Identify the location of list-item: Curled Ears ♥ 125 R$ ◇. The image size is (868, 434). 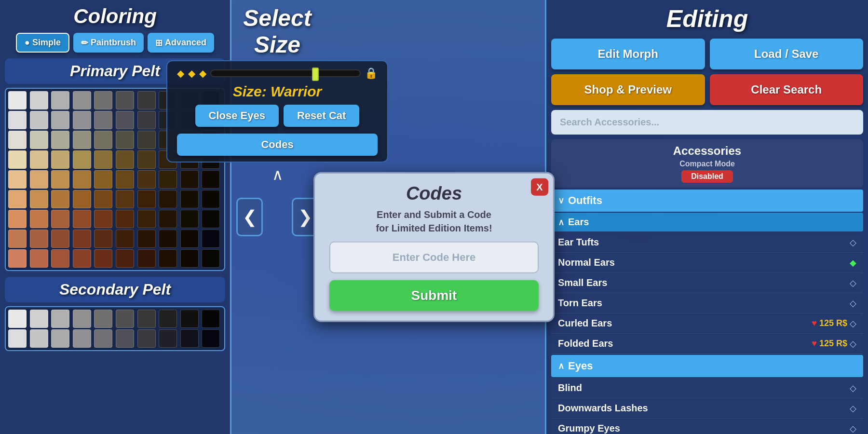
(707, 324).